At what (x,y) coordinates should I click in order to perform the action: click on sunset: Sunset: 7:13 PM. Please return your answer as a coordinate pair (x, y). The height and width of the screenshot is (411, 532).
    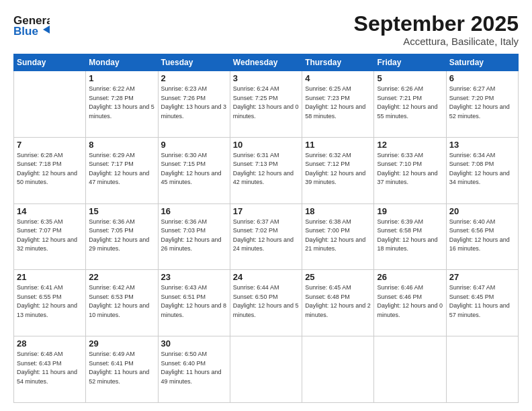
    Looking at the image, I should click on (266, 165).